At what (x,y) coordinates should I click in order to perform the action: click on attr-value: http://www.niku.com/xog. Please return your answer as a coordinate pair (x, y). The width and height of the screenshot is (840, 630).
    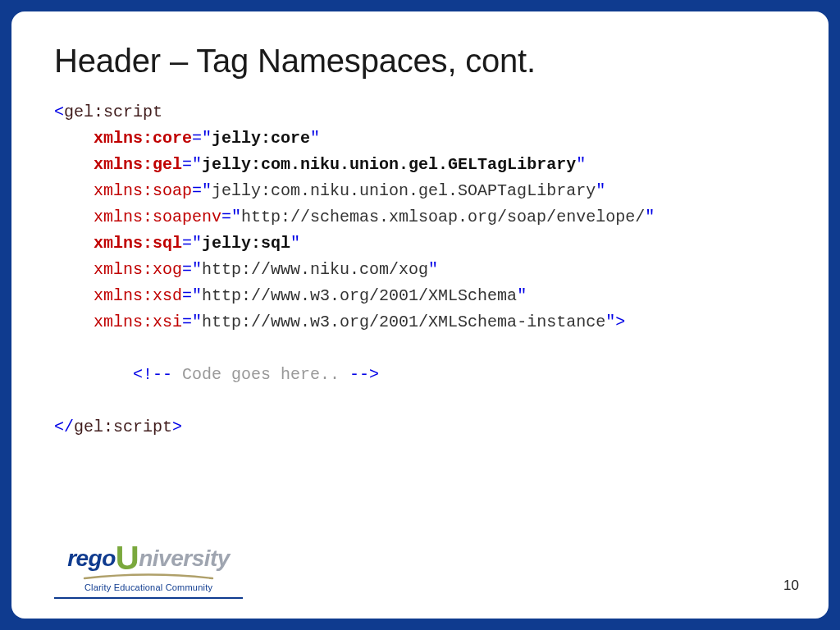
    Looking at the image, I should click on (315, 269).